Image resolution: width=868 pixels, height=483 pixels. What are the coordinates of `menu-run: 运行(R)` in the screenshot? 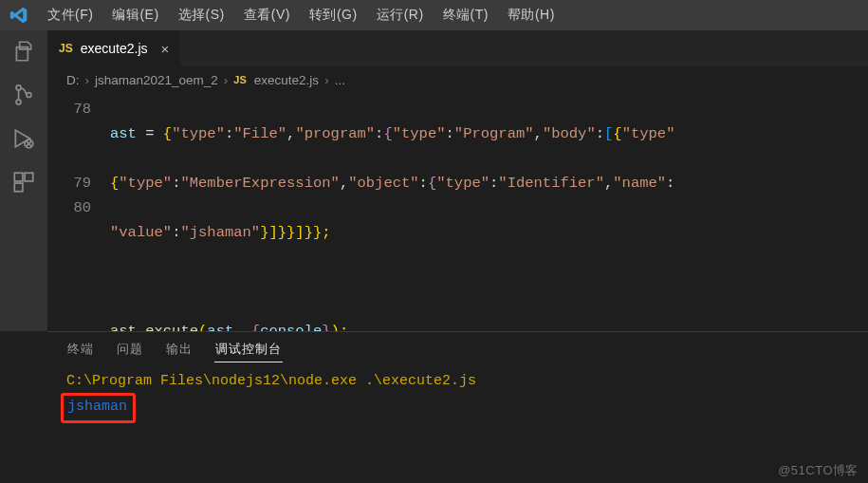 It's located at (400, 15).